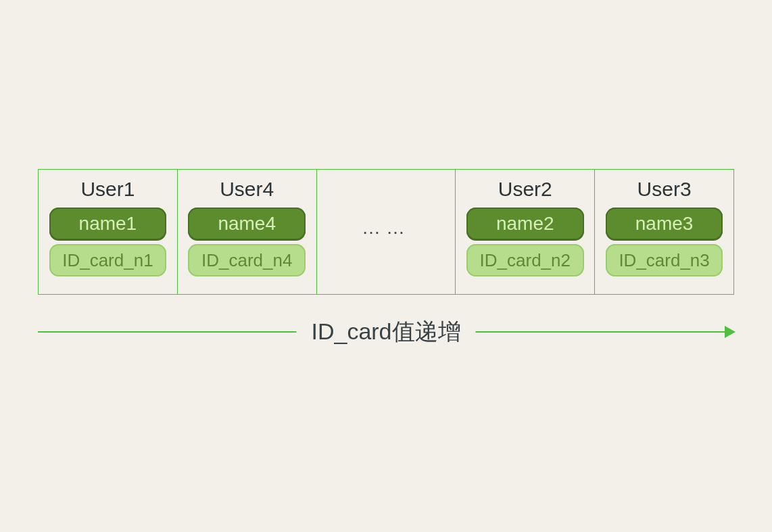 Image resolution: width=772 pixels, height=532 pixels. Describe the element at coordinates (665, 224) in the screenshot. I see `name-pill: name3` at that location.